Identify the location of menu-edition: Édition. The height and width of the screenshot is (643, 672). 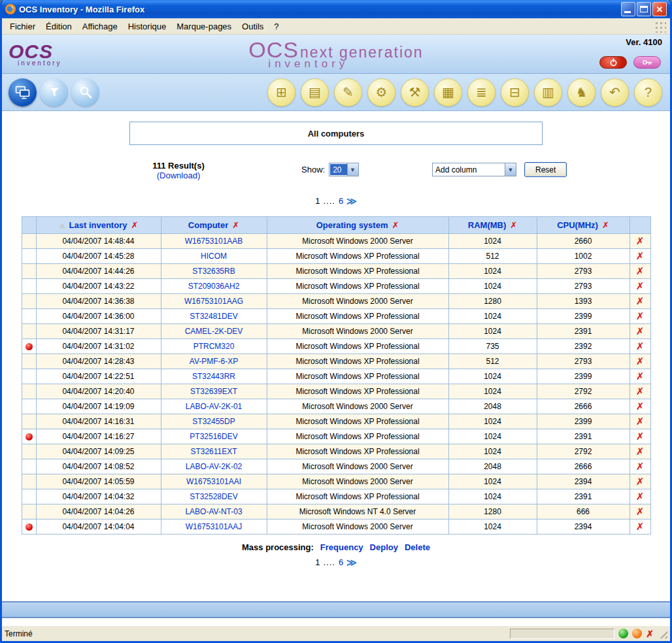
(59, 26).